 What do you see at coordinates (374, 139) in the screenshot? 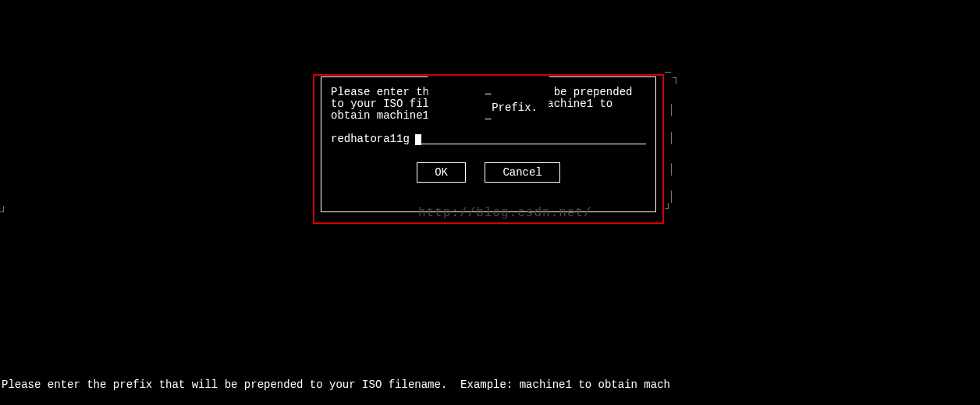
I see `prefix-input` at bounding box center [374, 139].